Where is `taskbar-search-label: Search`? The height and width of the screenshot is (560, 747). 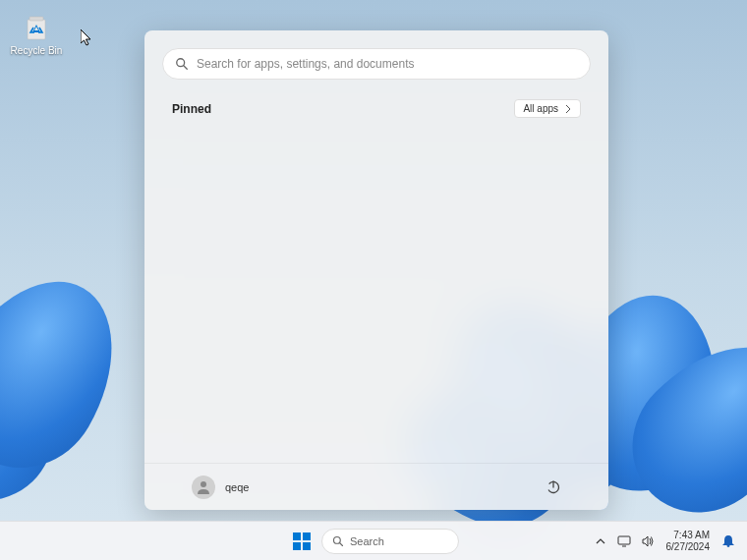
taskbar-search-label: Search is located at coordinates (368, 541).